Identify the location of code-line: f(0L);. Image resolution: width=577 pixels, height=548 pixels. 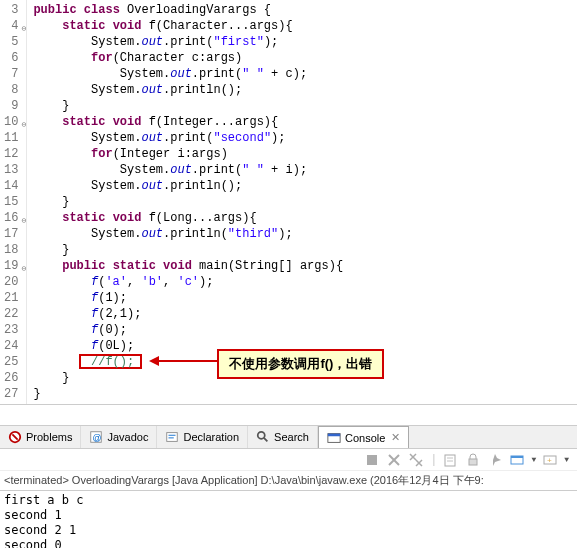
(305, 346).